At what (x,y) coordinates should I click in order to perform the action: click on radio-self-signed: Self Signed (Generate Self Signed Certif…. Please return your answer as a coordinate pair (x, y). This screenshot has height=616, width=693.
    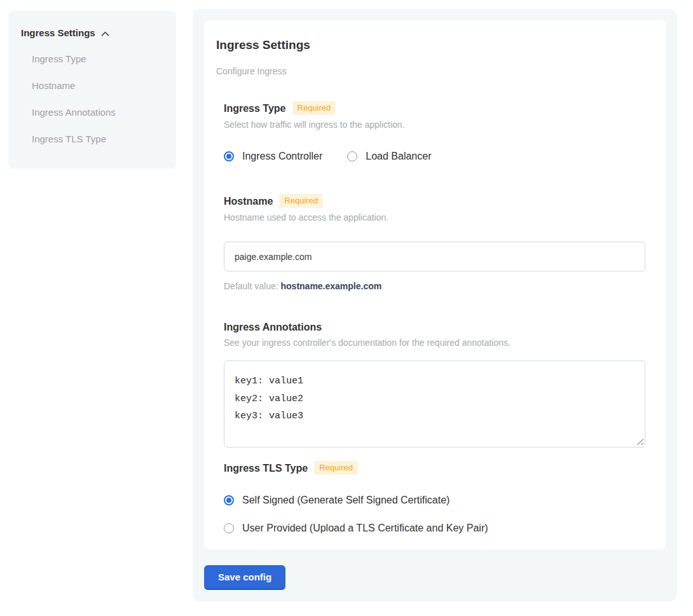
    Looking at the image, I should click on (435, 500).